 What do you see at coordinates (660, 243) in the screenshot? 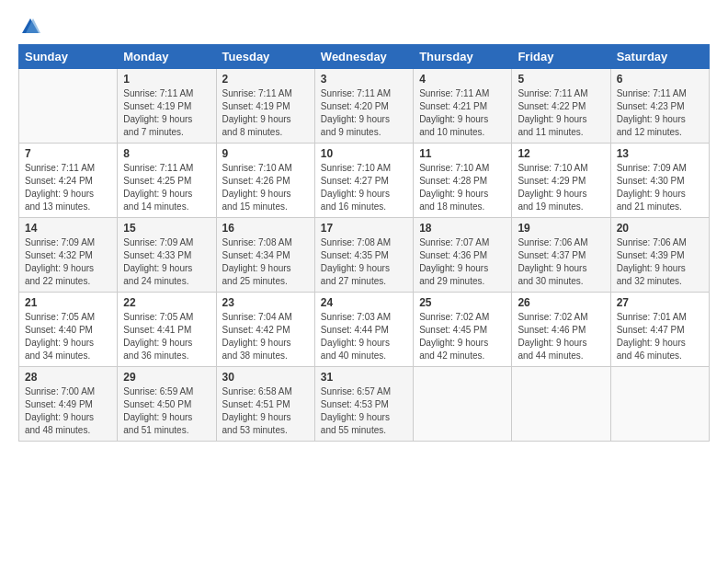
I see `sunrise-text: Sunrise: 7:06 AM` at bounding box center [660, 243].